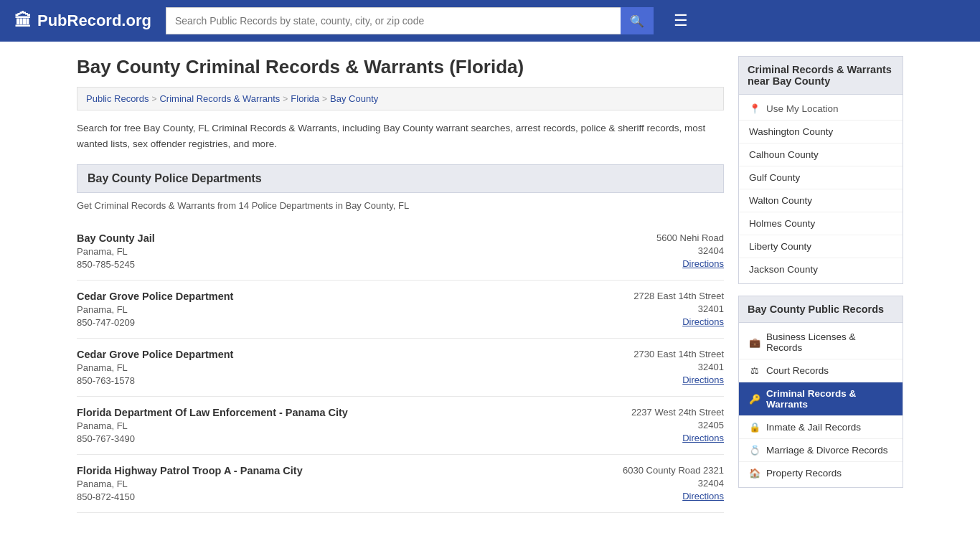  I want to click on site-header: 🏛 PubRecord.org 🔍 ☰, so click(490, 21).